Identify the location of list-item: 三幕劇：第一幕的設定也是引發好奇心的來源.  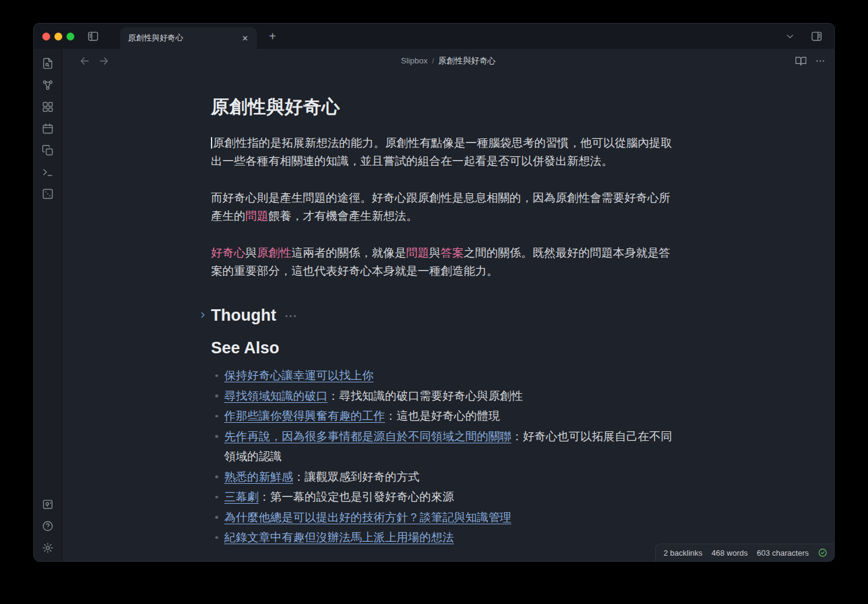
(444, 497).